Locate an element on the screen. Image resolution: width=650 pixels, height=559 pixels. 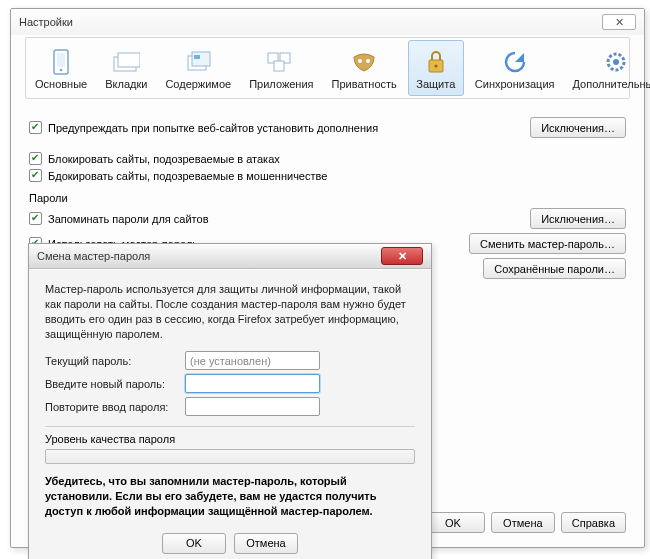
checkbox-block-fraud is located at coordinates (36, 176).